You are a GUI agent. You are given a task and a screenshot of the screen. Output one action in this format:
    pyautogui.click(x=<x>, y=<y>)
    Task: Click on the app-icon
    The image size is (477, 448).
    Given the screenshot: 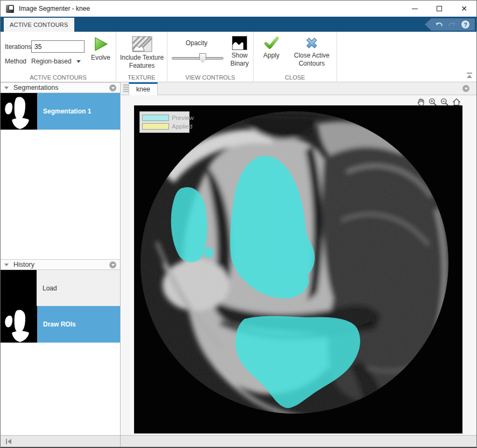 What is the action you would take?
    pyautogui.click(x=10, y=9)
    